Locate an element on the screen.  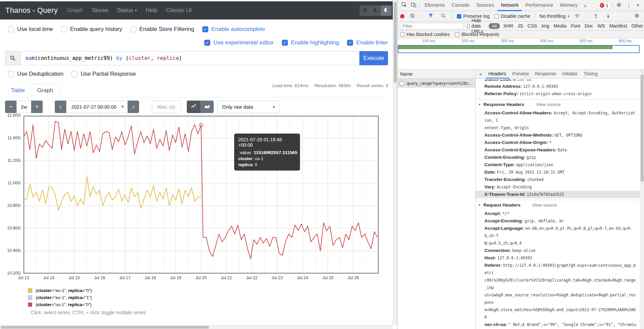
page-vertical-scrollbar is located at coordinates (395, 162).